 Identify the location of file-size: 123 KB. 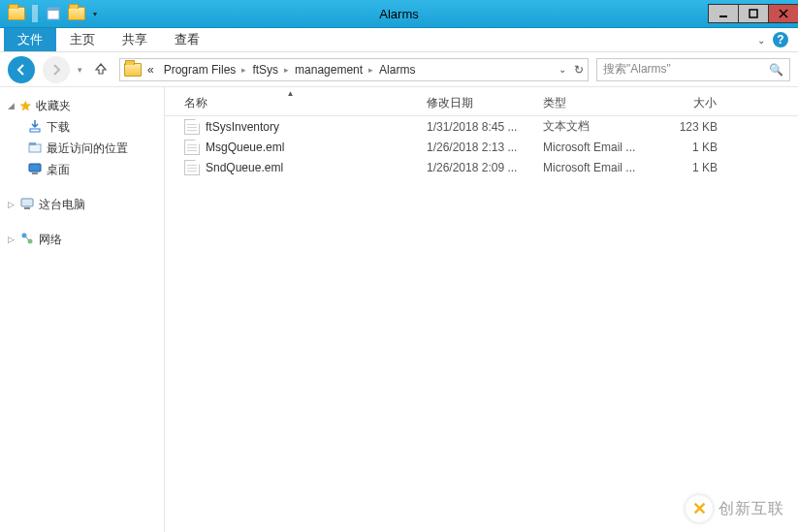
(688, 127).